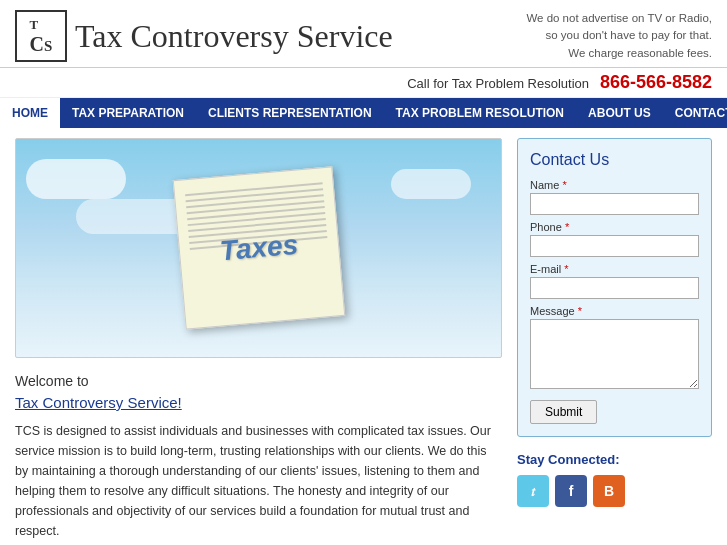 The width and height of the screenshot is (727, 545). Describe the element at coordinates (614, 185) in the screenshot. I see `name-label: Name *` at that location.